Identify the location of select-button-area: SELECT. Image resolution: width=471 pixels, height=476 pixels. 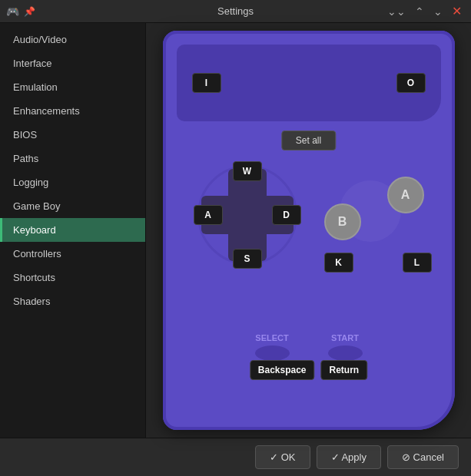
(272, 347).